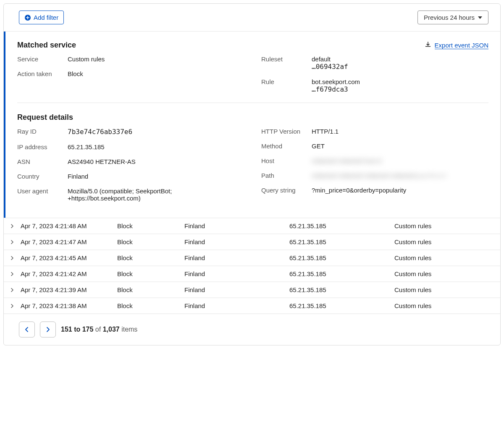 The height and width of the screenshot is (427, 504). What do you see at coordinates (156, 161) in the screenshot?
I see `asn-value: AS24940 HETZNER-AS` at bounding box center [156, 161].